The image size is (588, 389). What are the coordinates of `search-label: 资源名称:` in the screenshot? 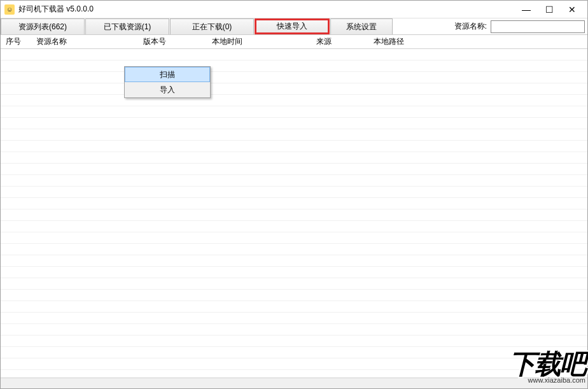 It's located at (471, 27).